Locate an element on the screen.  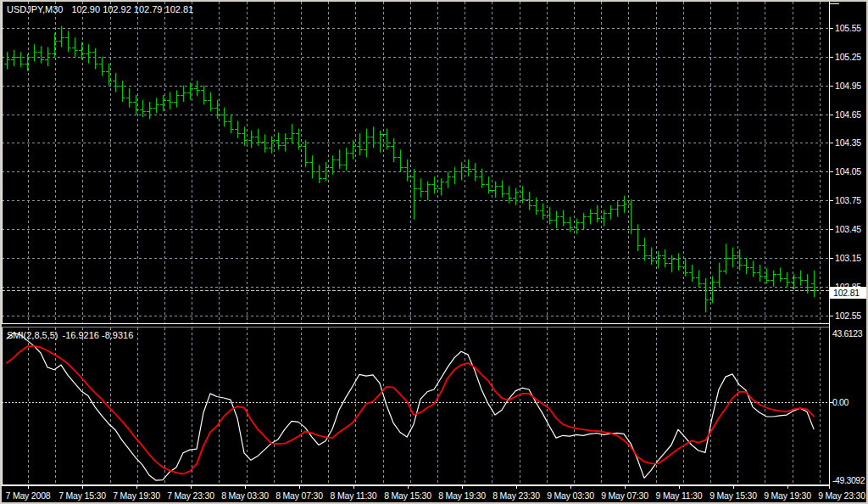
price-axis-label: 104.95 is located at coordinates (848, 86).